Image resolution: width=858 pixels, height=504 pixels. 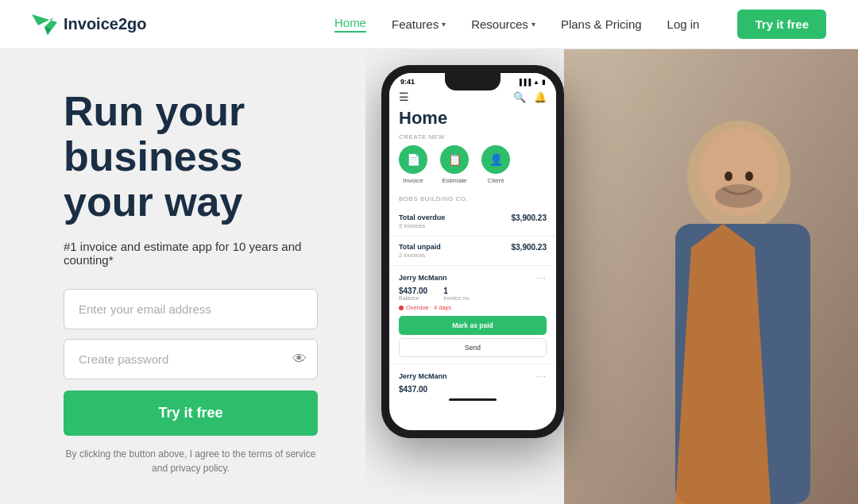 I want to click on logo: Invoice2go, so click(x=89, y=25).